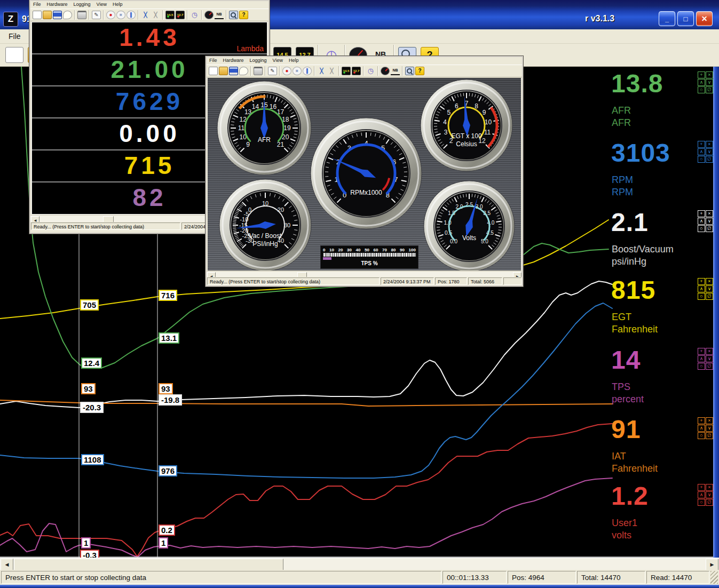 The height and width of the screenshot is (588, 719). Describe the element at coordinates (716, 312) in the screenshot. I see `vertical-scrollbar` at that location.